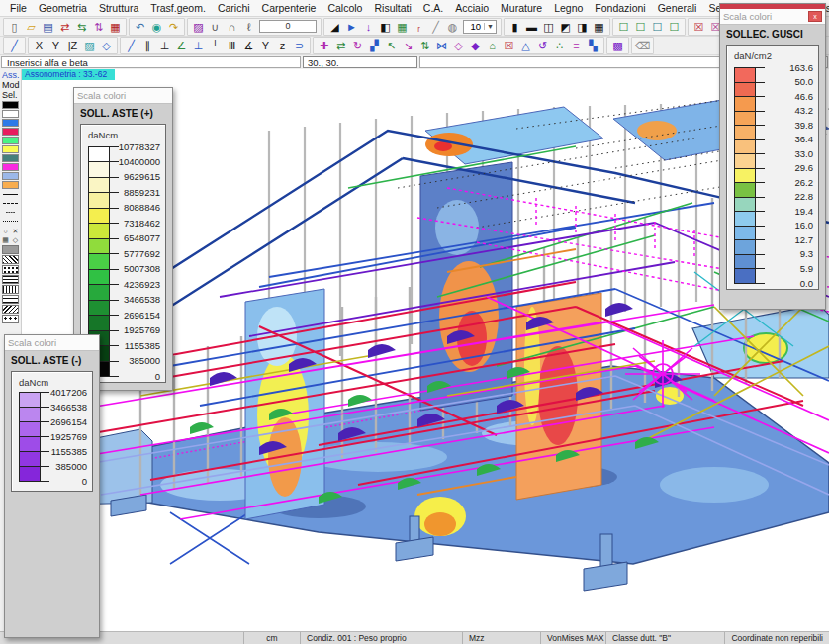  I want to click on axis-z2-icon: z, so click(283, 46).